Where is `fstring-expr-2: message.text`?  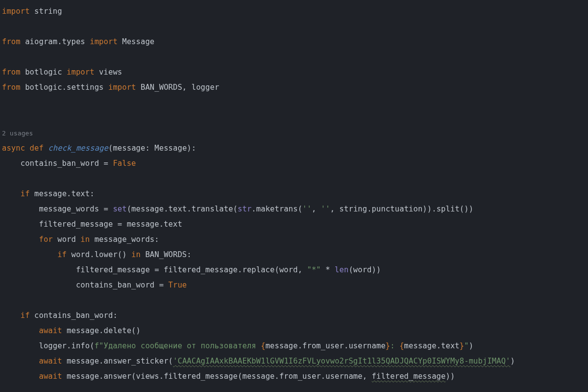 fstring-expr-2: message.text is located at coordinates (432, 346).